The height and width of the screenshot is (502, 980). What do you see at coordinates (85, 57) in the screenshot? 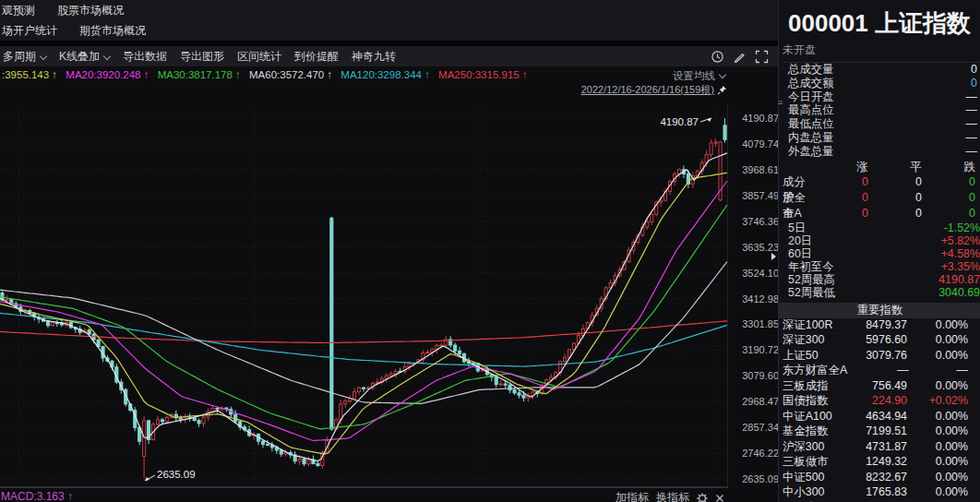
I see `toolbar-item: K线叠加` at bounding box center [85, 57].